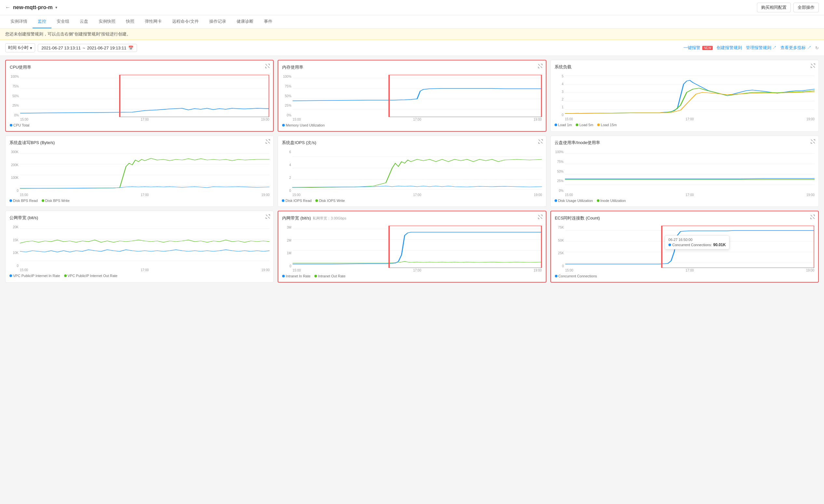 This screenshot has width=824, height=504. Describe the element at coordinates (412, 276) in the screenshot. I see `chart-legend-intranetbw: Intranet In RateIntranet Out Rate` at that location.